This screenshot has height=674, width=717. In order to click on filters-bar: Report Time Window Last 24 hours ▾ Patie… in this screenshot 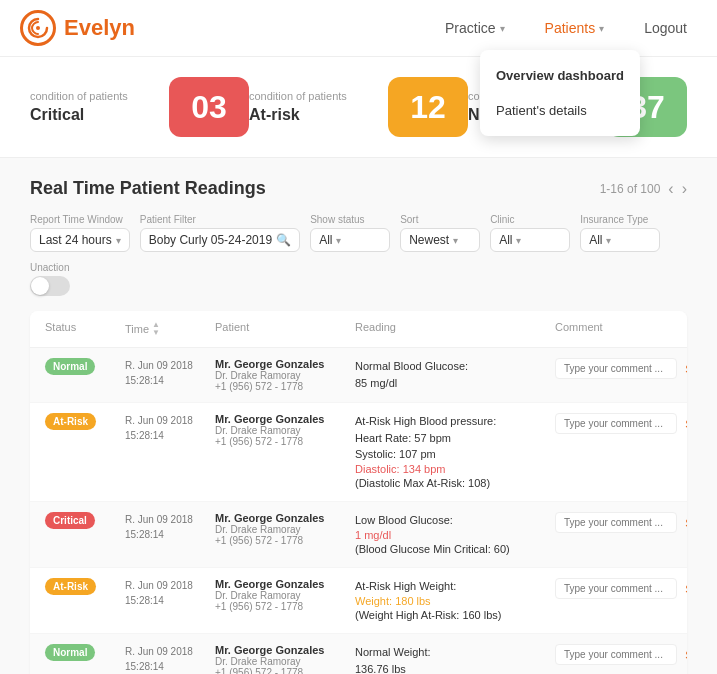, I will do `click(358, 255)`.